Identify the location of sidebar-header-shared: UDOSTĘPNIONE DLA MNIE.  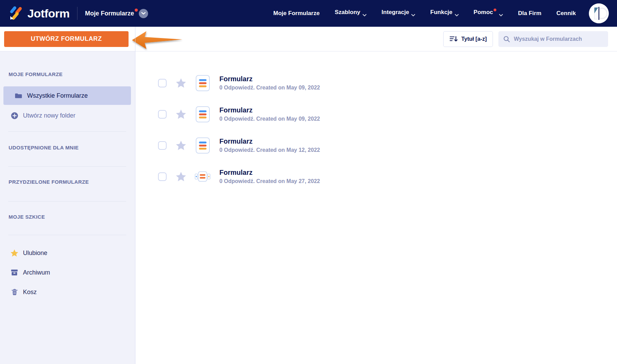
(44, 147).